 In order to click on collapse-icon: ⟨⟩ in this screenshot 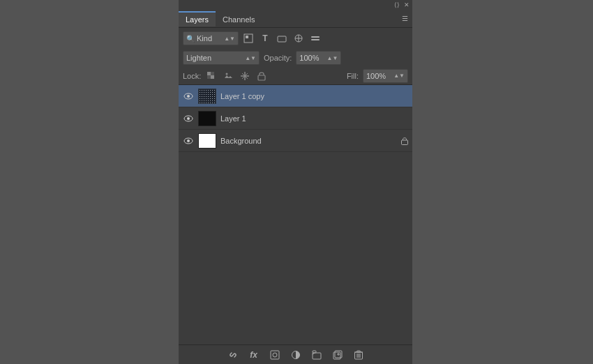, I will do `click(397, 5)`.